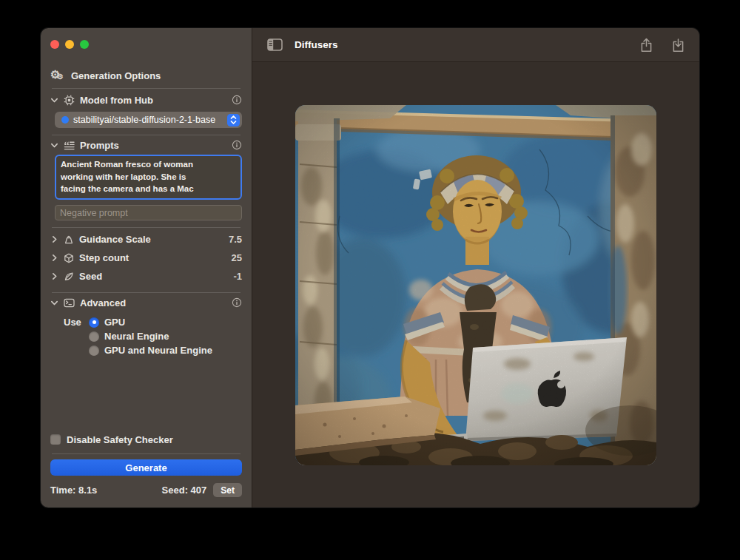  What do you see at coordinates (103, 303) in the screenshot?
I see `advanced-section-label: Advanced` at bounding box center [103, 303].